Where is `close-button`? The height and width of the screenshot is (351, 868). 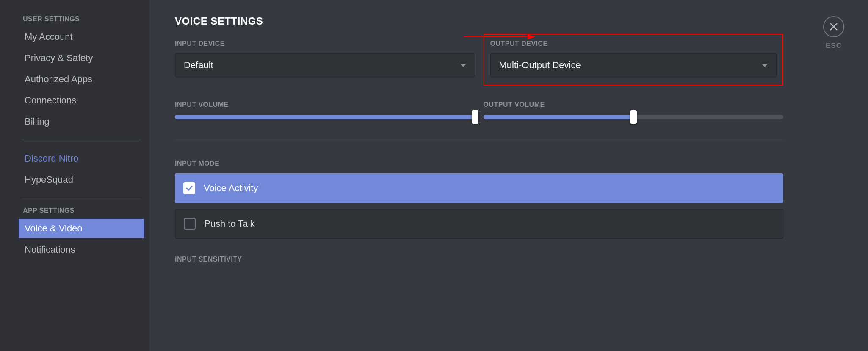 close-button is located at coordinates (834, 27).